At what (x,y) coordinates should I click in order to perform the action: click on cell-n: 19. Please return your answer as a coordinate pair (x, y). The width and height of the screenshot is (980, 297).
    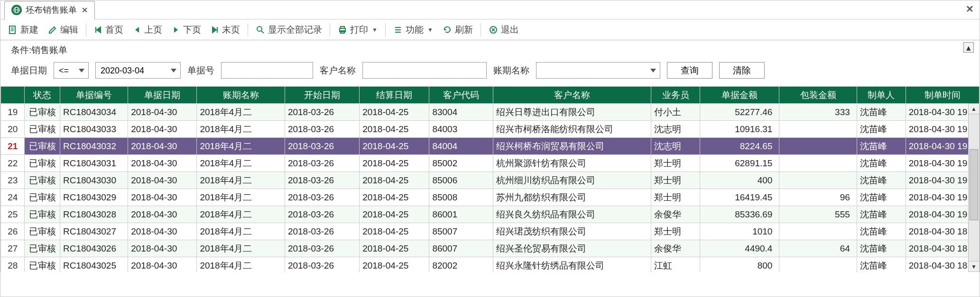
    Looking at the image, I should click on (13, 112).